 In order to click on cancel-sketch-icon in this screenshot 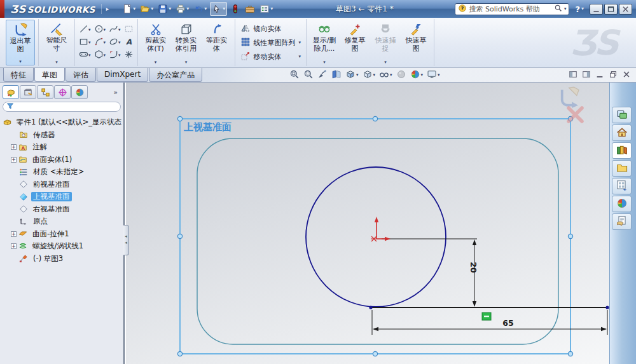, I will do `click(575, 114)`.